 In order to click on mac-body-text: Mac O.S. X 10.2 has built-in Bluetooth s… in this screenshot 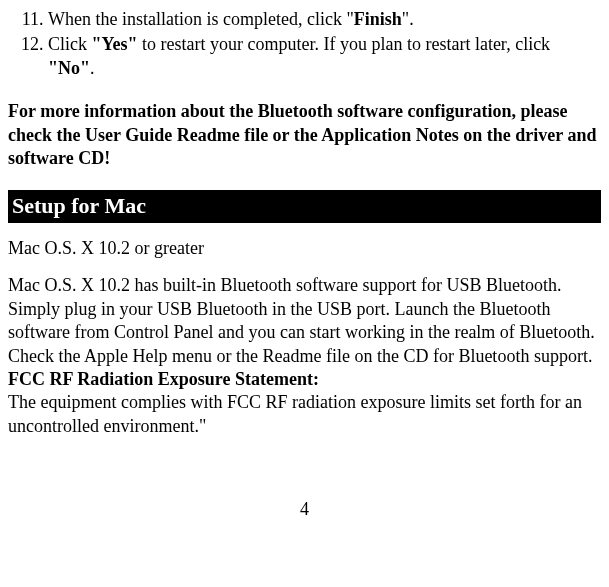, I will do `click(302, 320)`.